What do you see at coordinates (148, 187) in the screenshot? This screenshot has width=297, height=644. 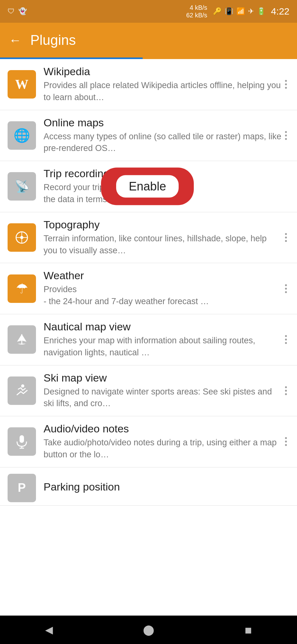 I see `plugin-item-trip-recording: 📡 Trip recording Record your trips o…the…` at bounding box center [148, 187].